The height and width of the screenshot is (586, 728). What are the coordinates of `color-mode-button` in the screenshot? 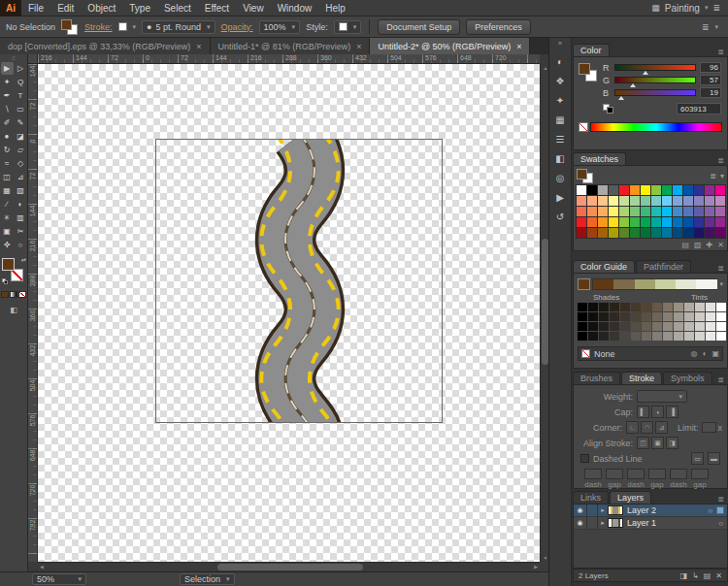 It's located at (5, 295).